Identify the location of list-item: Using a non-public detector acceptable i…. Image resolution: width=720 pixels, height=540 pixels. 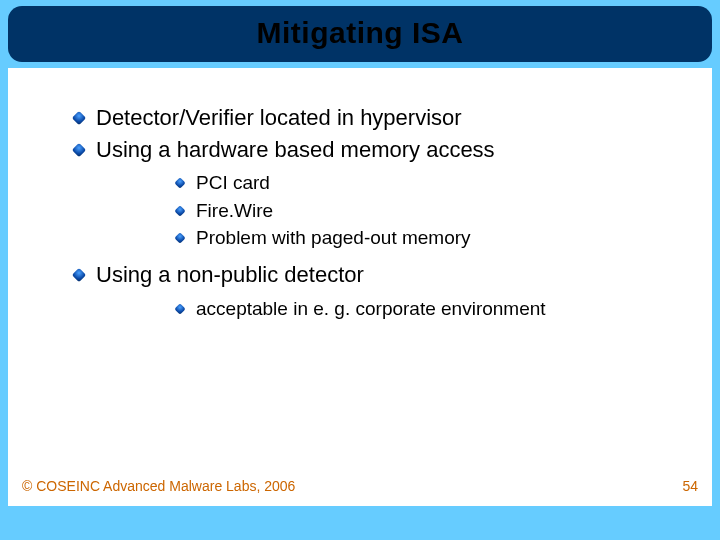
(360, 291).